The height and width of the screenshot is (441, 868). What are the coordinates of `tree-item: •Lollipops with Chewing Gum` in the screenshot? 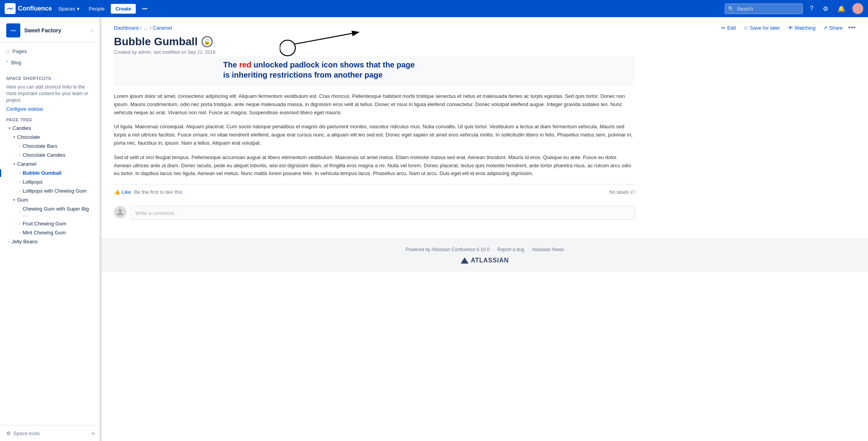 It's located at (51, 191).